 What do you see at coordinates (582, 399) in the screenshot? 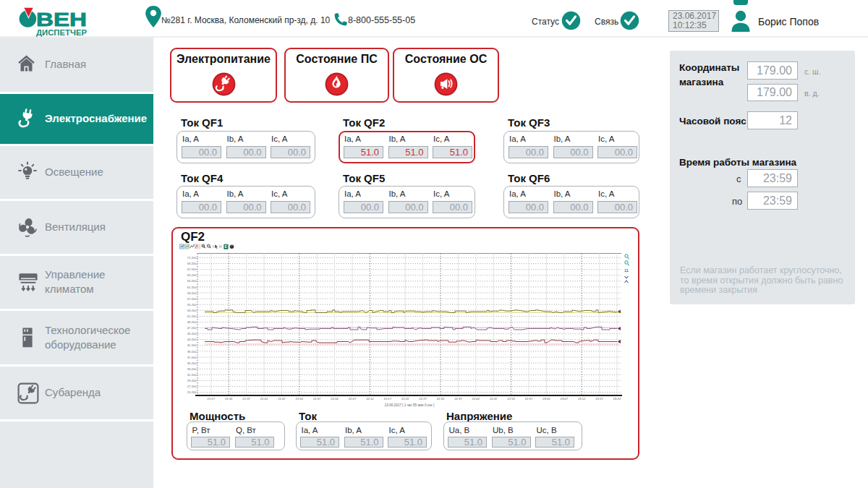
I see `svg-text: 23:12` at bounding box center [582, 399].